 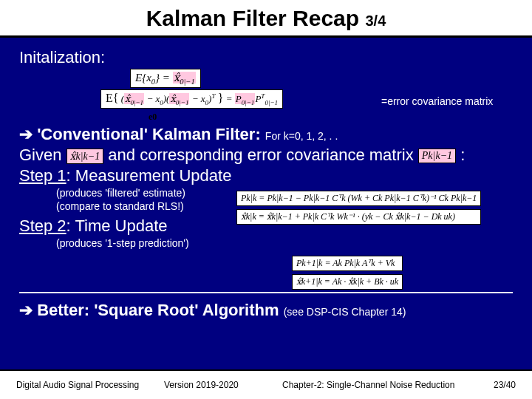 What do you see at coordinates (437, 101) in the screenshot?
I see `error-covariance-label: =error covariance matrix` at bounding box center [437, 101].